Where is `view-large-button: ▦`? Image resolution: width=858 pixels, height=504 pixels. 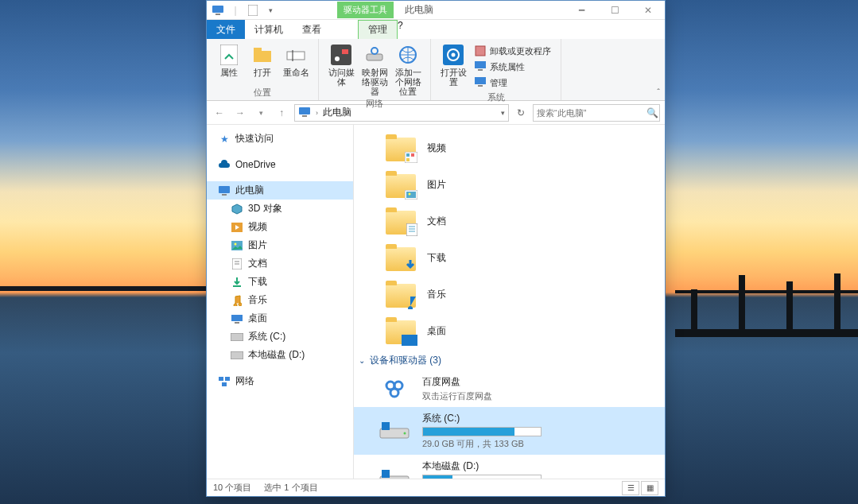
view-large-button: ▦ is located at coordinates (650, 488).